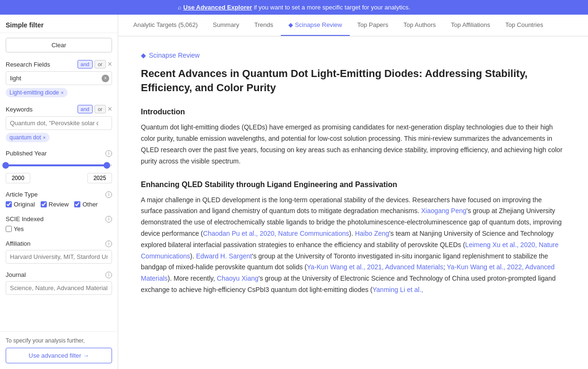 The height and width of the screenshot is (369, 588). What do you see at coordinates (59, 123) in the screenshot?
I see `keywords-input` at bounding box center [59, 123].